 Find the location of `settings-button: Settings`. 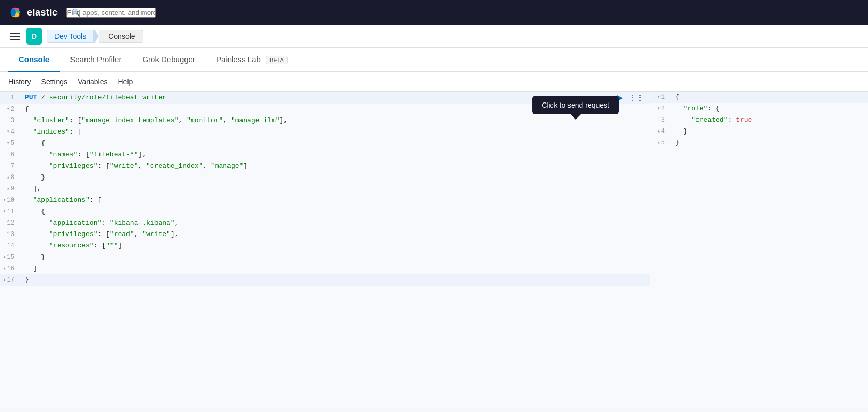

settings-button: Settings is located at coordinates (55, 82).